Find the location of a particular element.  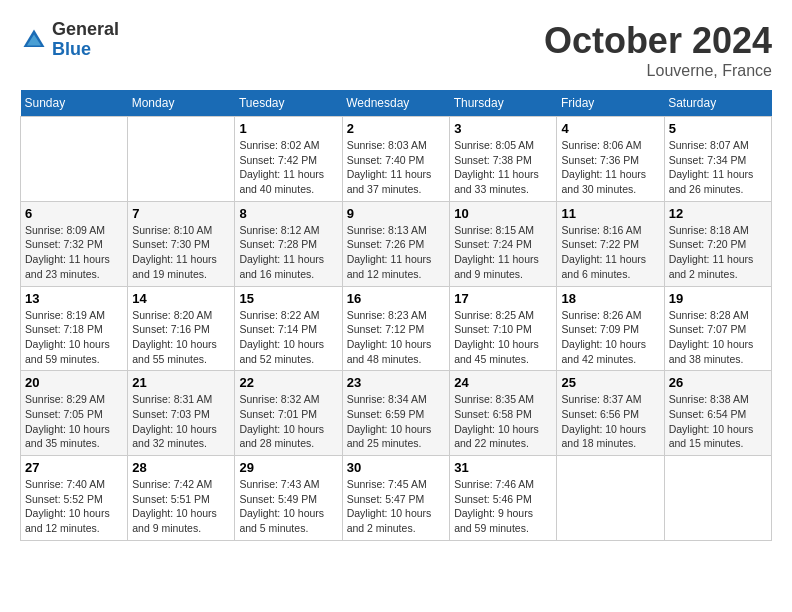

weekday-header: Sunday is located at coordinates (74, 104).